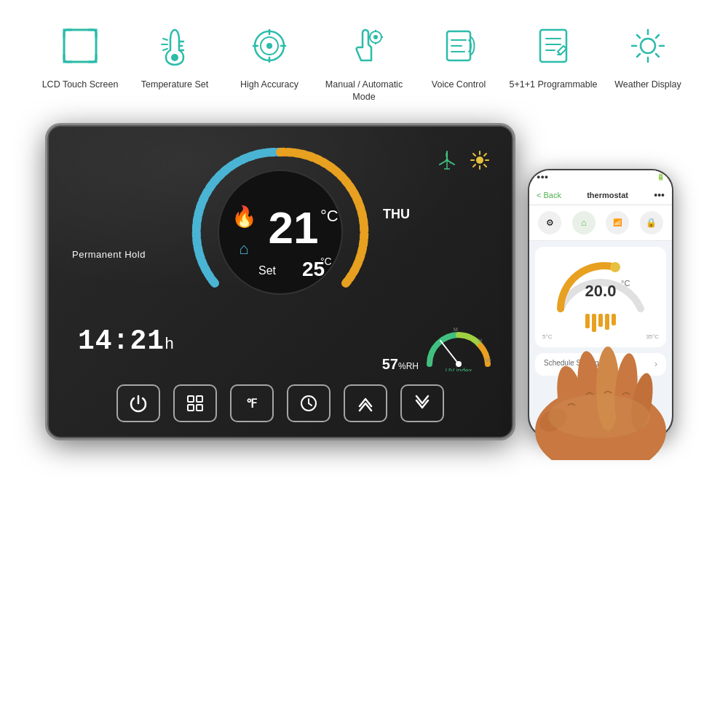 This screenshot has width=728, height=728. Describe the element at coordinates (648, 55) in the screenshot. I see `feature-weather: Weather Display` at that location.